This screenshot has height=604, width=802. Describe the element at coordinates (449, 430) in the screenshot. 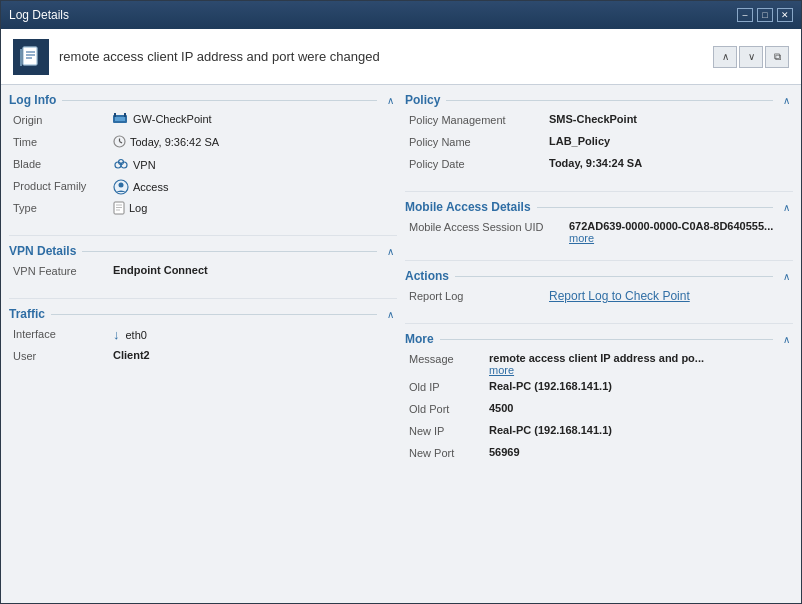

I see `new-ip-label: New IP` at that location.